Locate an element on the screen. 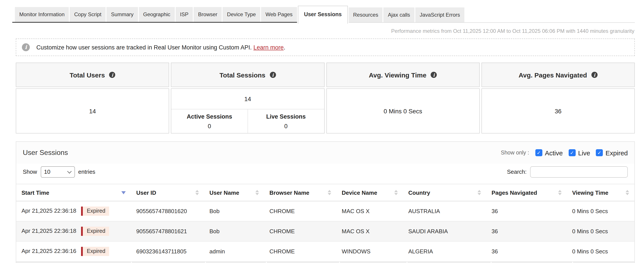 The height and width of the screenshot is (263, 644). column-header-country: Country is located at coordinates (444, 193).